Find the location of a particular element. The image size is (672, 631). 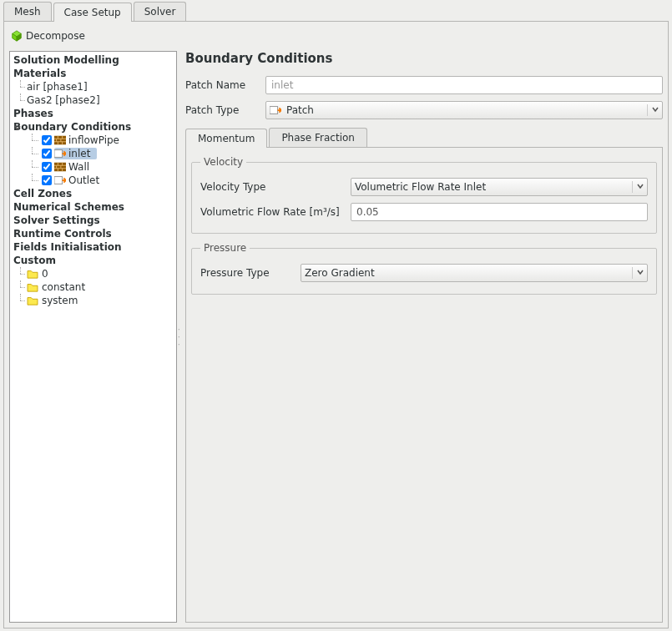

tab-solver: Solver is located at coordinates (160, 12).